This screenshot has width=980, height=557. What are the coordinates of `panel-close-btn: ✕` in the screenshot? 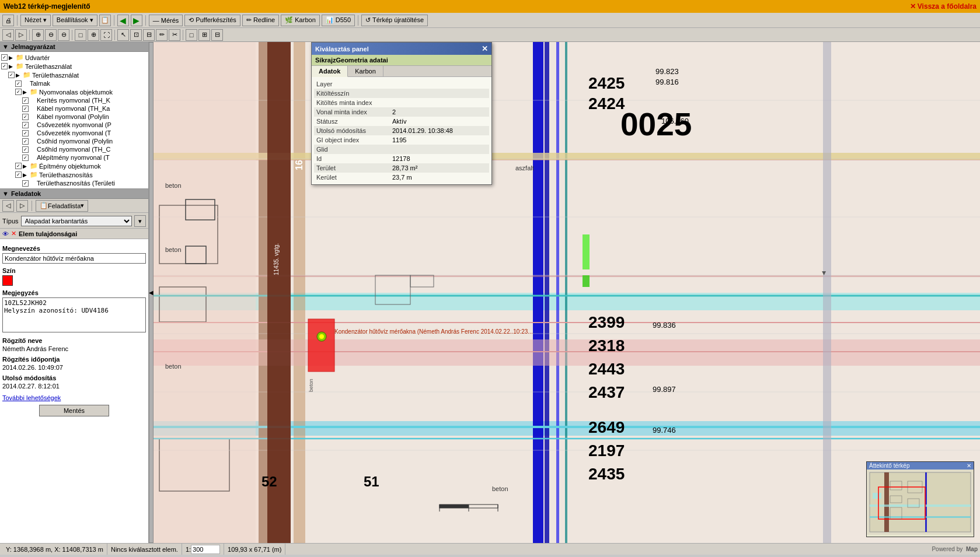 It's located at (484, 49).